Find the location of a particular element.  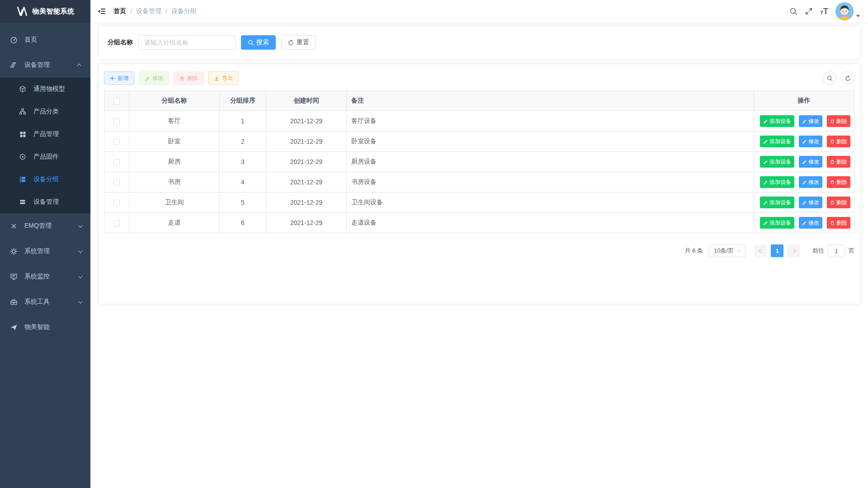

user-menu is located at coordinates (848, 11).